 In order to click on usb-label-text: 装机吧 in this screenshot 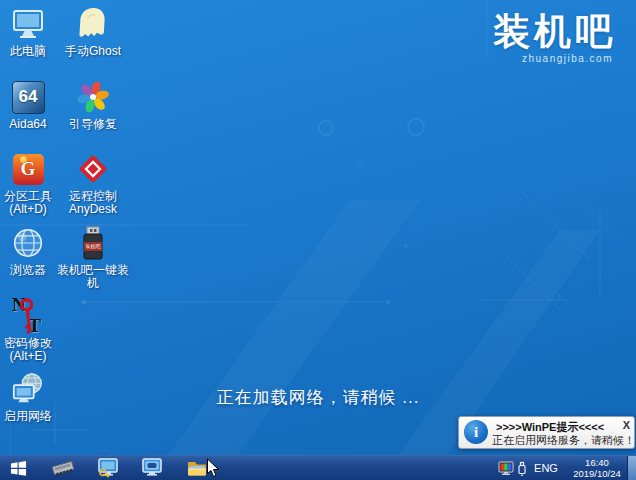, I will do `click(94, 246)`.